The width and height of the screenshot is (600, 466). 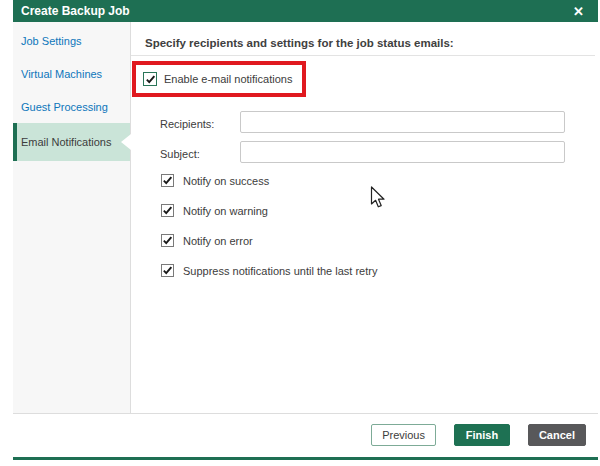 What do you see at coordinates (64, 107) in the screenshot?
I see `sidebar-item-label: Guest Processing` at bounding box center [64, 107].